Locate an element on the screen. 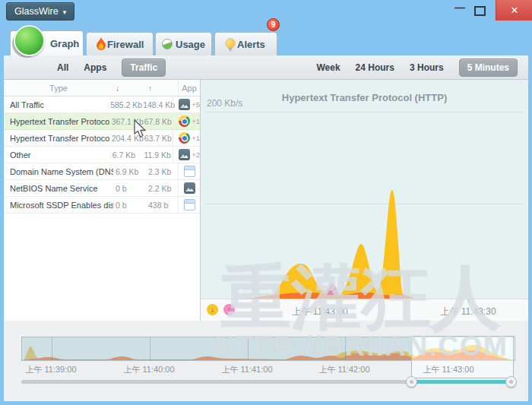 The image size is (532, 405). row-download: 6.7 Kb is located at coordinates (126, 155).